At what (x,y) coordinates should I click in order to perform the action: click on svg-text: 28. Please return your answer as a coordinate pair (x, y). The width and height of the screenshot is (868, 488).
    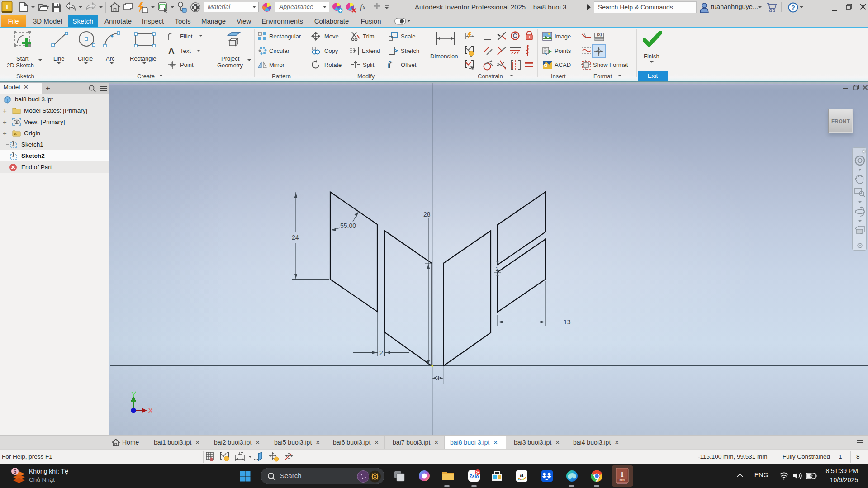
    Looking at the image, I should click on (427, 214).